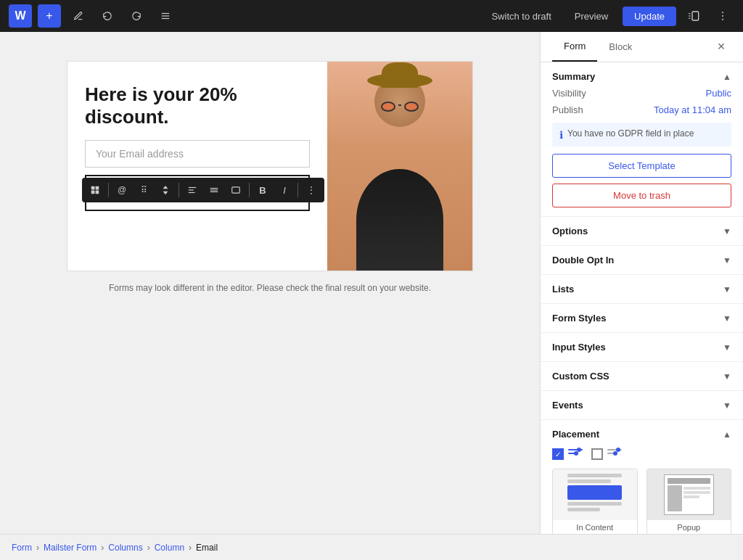  Describe the element at coordinates (570, 231) in the screenshot. I see `options-label: Options` at that location.